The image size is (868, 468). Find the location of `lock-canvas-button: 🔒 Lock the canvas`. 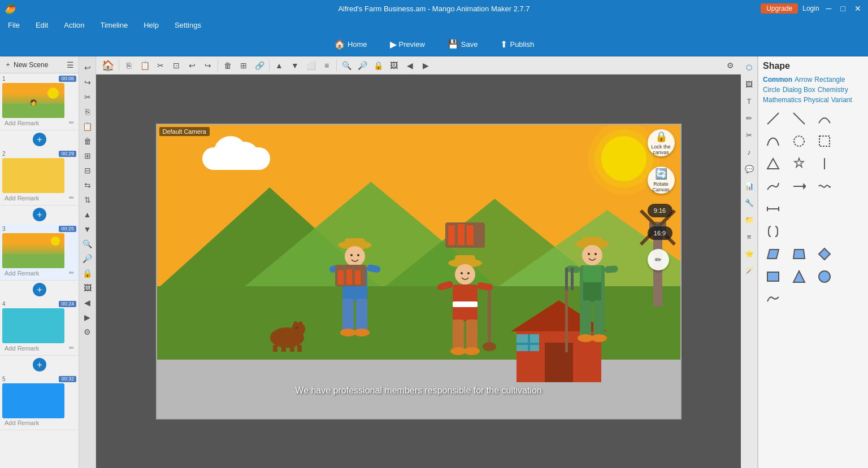

lock-canvas-button: 🔒 Lock the canvas is located at coordinates (661, 143).